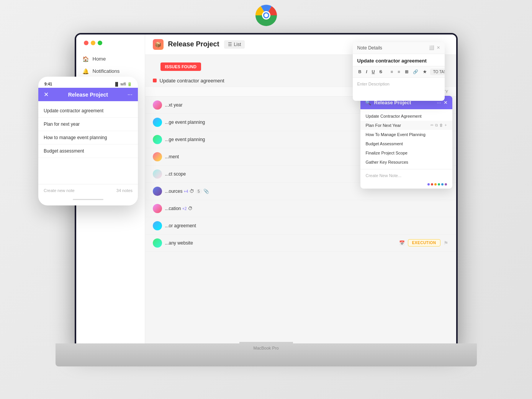 This screenshot has height=399, width=532. Describe the element at coordinates (301, 209) in the screenshot. I see `table-row: ...cation +2 ⏱` at that location.